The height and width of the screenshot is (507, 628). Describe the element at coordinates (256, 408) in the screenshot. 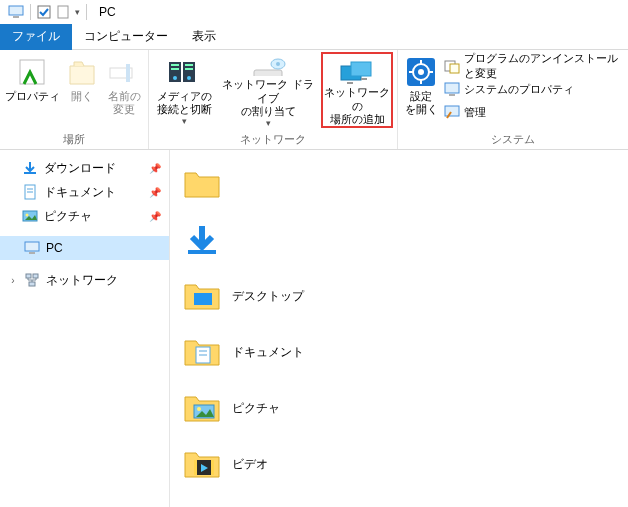

I see `folder-label: ピクチャ` at that location.